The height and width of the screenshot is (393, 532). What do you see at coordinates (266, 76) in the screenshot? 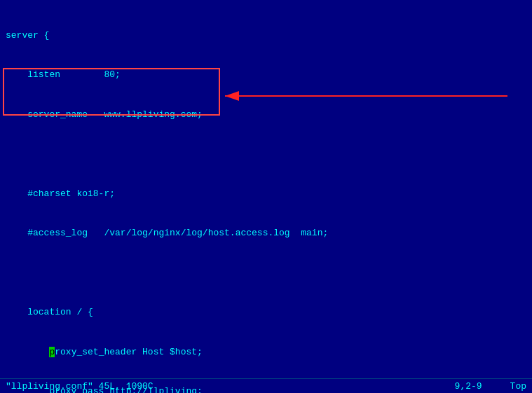
I see `code-line: listen 80;` at bounding box center [266, 76].